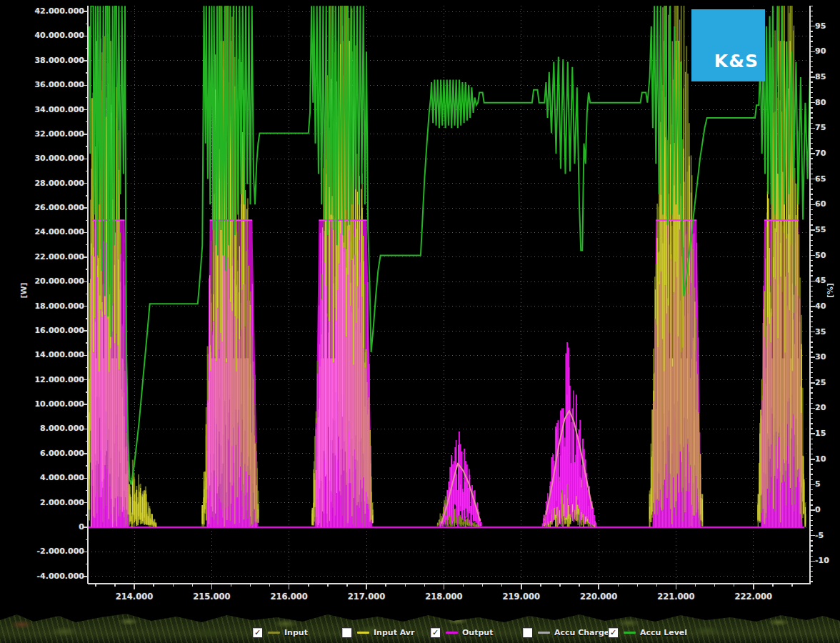  What do you see at coordinates (544, 633) in the screenshot?
I see `accu-charge-swatch` at bounding box center [544, 633].